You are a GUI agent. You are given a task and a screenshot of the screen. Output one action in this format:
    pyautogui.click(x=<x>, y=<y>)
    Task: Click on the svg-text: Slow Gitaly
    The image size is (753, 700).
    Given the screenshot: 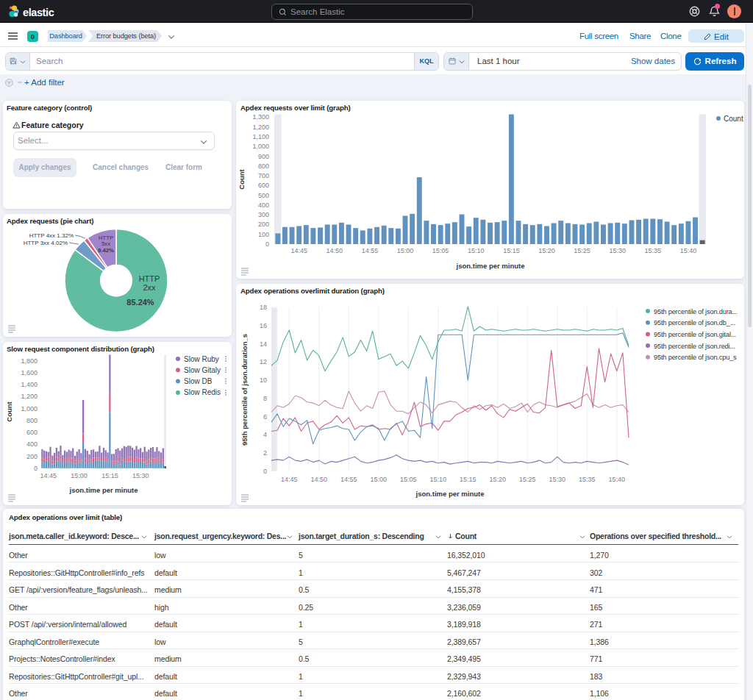 What is the action you would take?
    pyautogui.click(x=202, y=371)
    